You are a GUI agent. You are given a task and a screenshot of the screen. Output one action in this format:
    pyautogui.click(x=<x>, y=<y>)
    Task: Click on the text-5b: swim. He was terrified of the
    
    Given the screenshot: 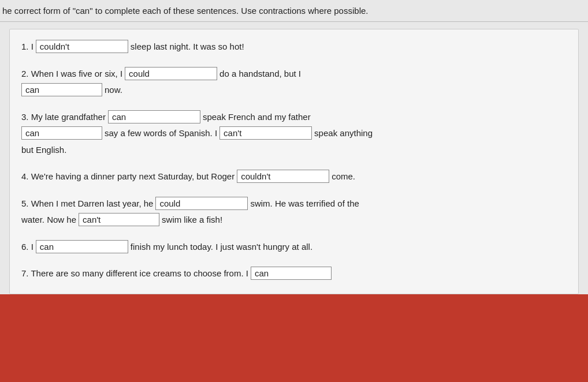 What is the action you would take?
    pyautogui.click(x=304, y=204)
    